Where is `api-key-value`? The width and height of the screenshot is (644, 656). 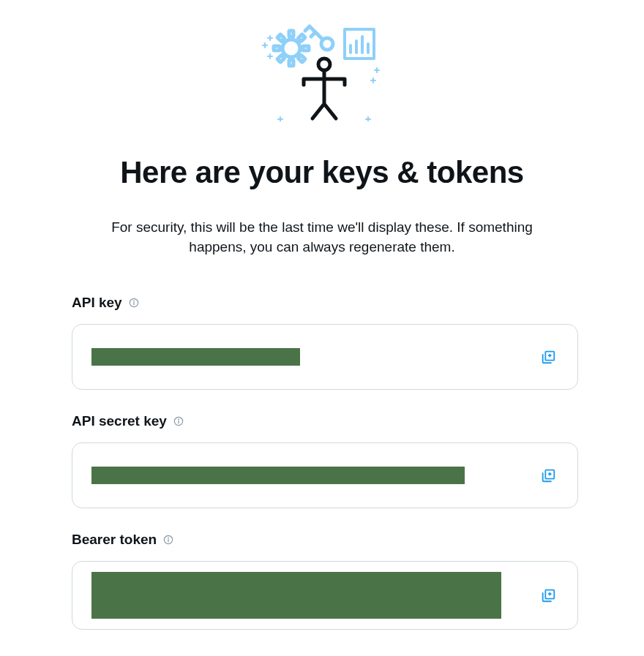 api-key-value is located at coordinates (196, 357).